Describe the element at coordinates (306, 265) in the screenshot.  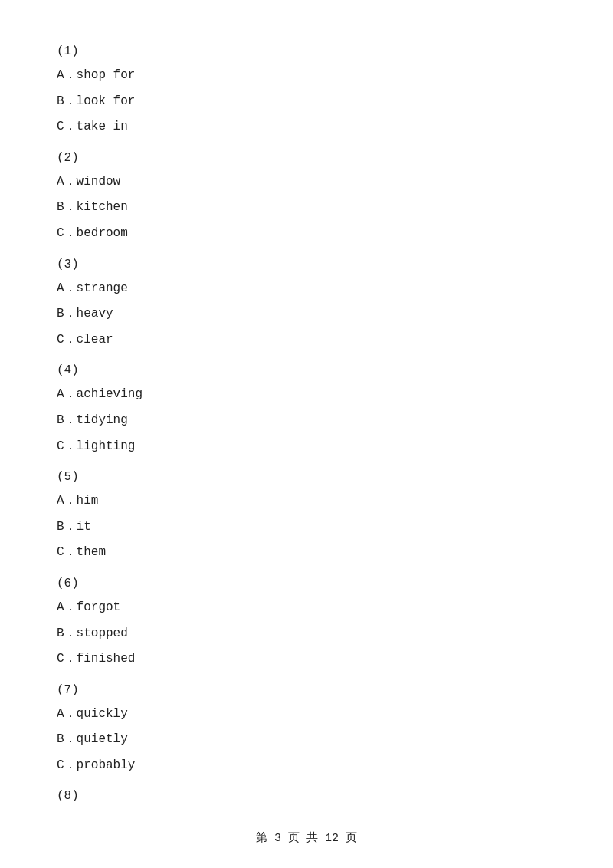
I see `question-number-3: (3)` at that location.